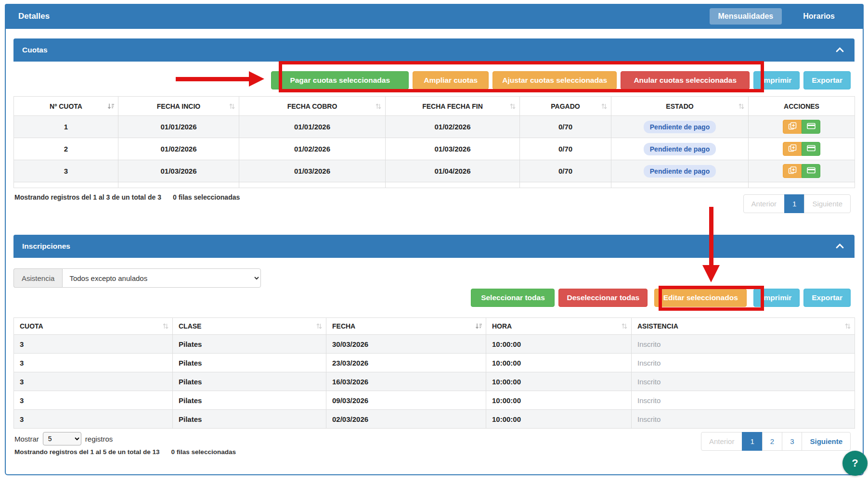  What do you see at coordinates (406, 326) in the screenshot?
I see `col-fecha: FECHA` at bounding box center [406, 326].